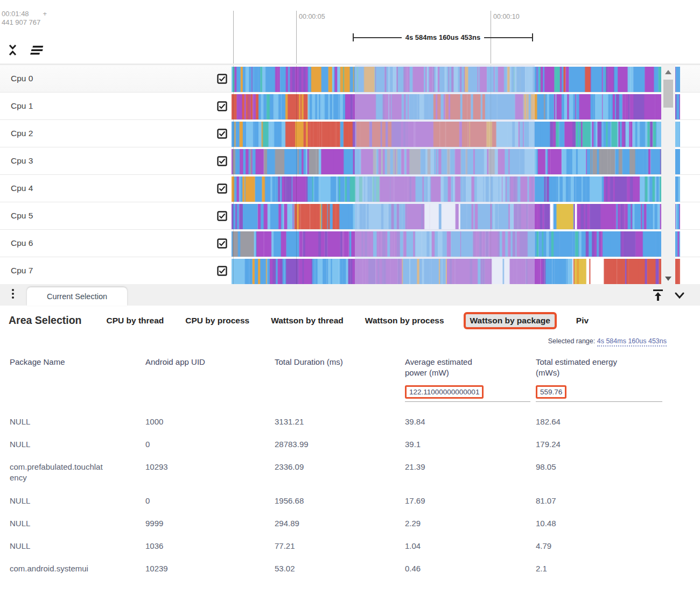 Image resolution: width=700 pixels, height=594 pixels. Describe the element at coordinates (632, 342) in the screenshot. I see `selected-range-value: 4s 584ms 160us 453ns` at that location.